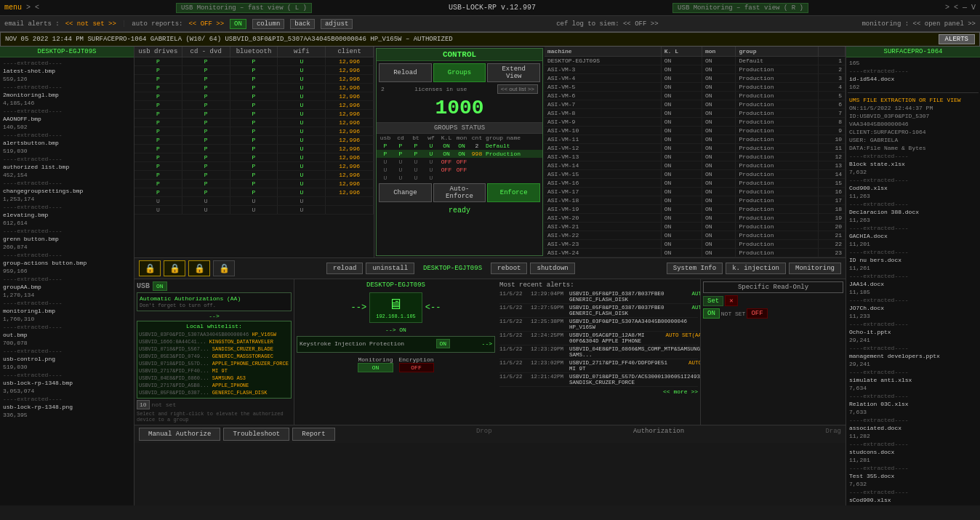 This screenshot has width=980, height=520. Describe the element at coordinates (433, 308) in the screenshot. I see `arrow-right-icon: <--` at that location.